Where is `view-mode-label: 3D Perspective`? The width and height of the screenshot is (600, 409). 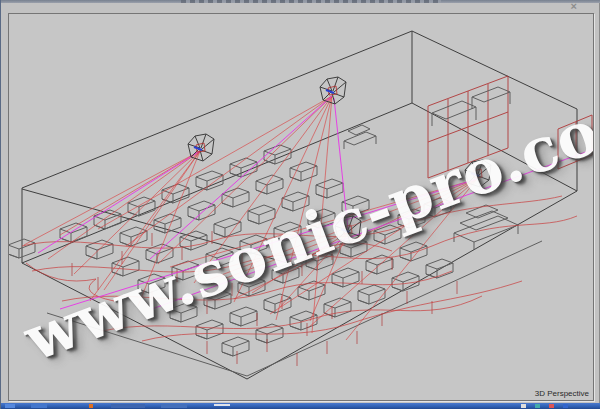 view-mode-label: 3D Perspective is located at coordinates (562, 394).